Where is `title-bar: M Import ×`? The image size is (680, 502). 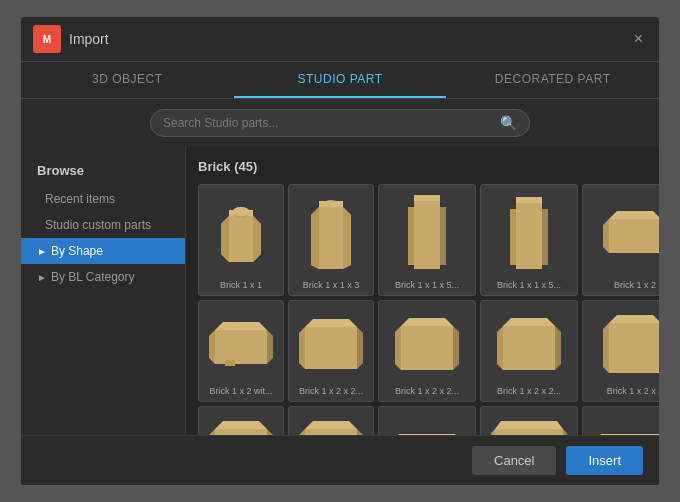
title-bar: M Import × is located at coordinates (340, 40).